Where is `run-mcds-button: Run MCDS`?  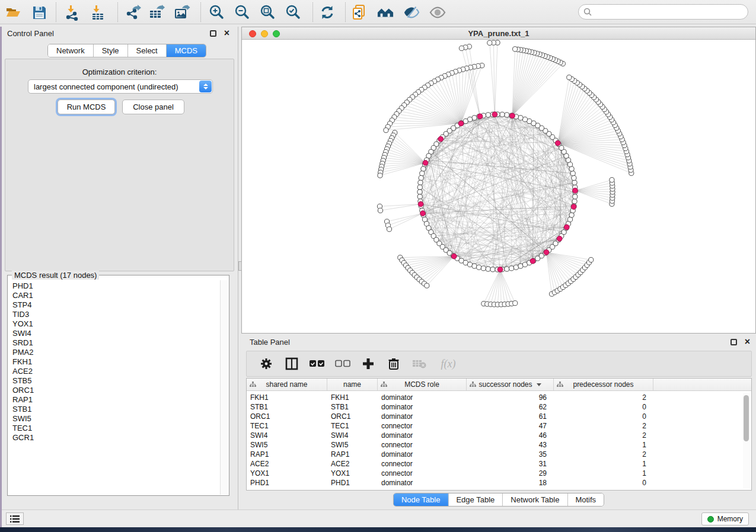 run-mcds-button: Run MCDS is located at coordinates (87, 107).